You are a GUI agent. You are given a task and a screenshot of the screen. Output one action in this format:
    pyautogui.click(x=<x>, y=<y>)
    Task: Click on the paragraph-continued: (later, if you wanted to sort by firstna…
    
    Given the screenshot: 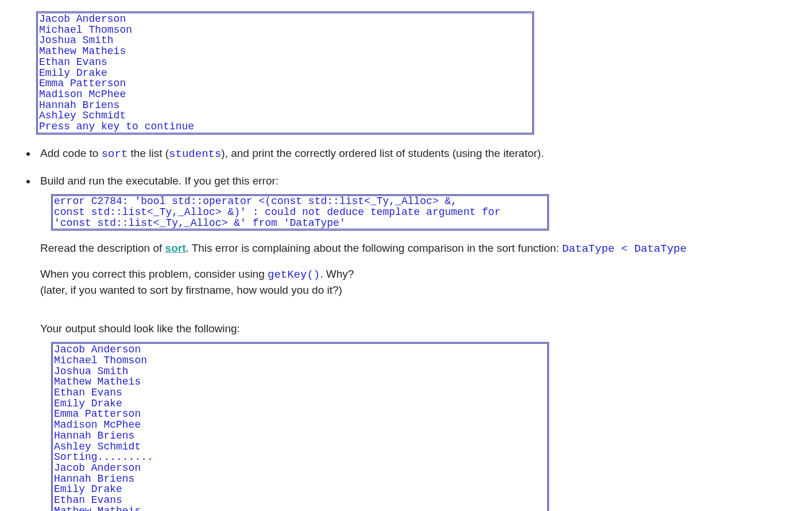 What is the action you would take?
    pyautogui.click(x=420, y=291)
    